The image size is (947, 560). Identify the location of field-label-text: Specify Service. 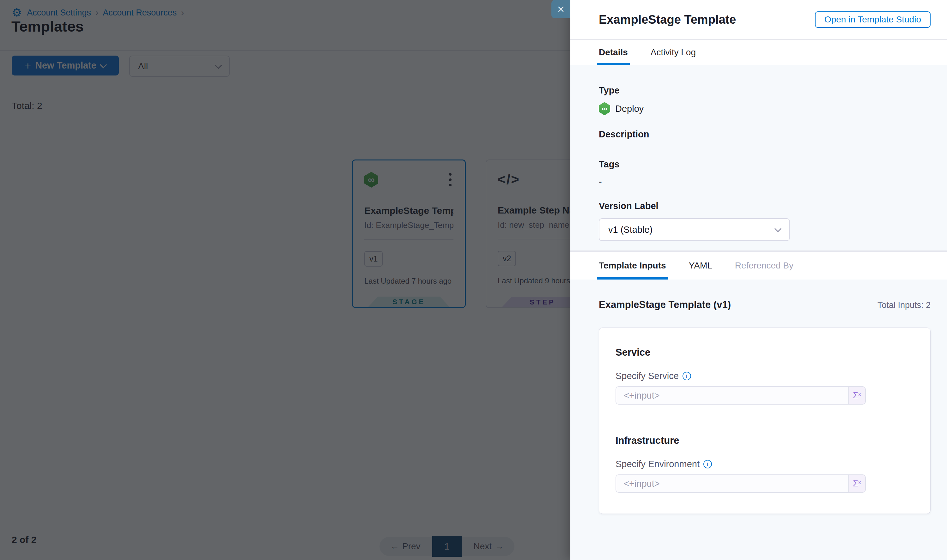
(647, 376).